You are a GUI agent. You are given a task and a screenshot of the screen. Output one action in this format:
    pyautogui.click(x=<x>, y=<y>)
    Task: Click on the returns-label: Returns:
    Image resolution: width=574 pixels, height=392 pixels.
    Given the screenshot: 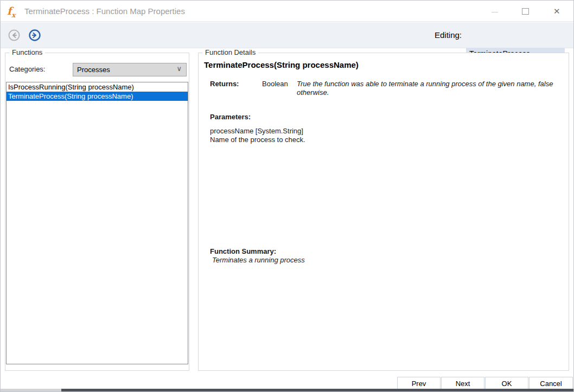 What is the action you would take?
    pyautogui.click(x=225, y=83)
    